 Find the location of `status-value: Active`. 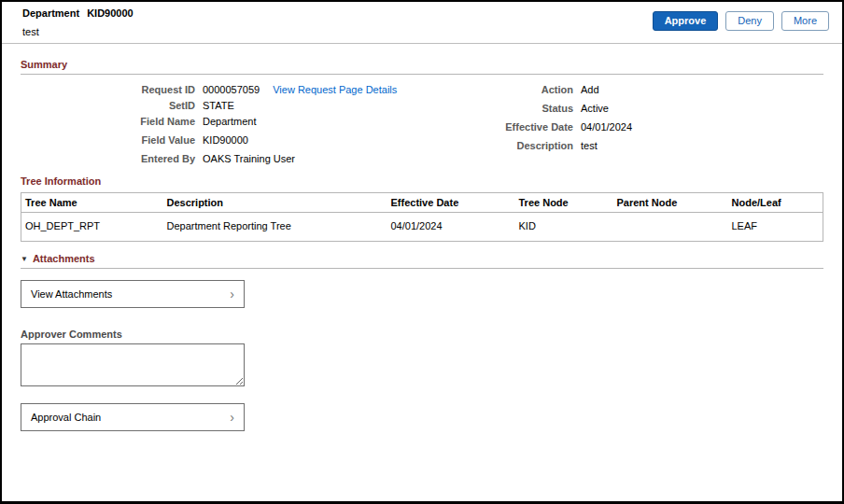

status-value: Active is located at coordinates (595, 108).